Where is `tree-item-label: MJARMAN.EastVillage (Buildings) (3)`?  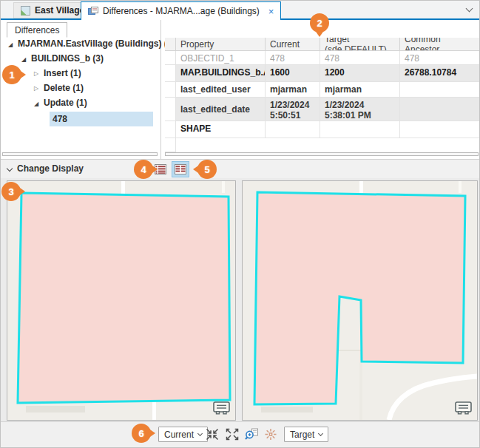 tree-item-label: MJARMAN.EastVillage (Buildings) (3) is located at coordinates (96, 44).